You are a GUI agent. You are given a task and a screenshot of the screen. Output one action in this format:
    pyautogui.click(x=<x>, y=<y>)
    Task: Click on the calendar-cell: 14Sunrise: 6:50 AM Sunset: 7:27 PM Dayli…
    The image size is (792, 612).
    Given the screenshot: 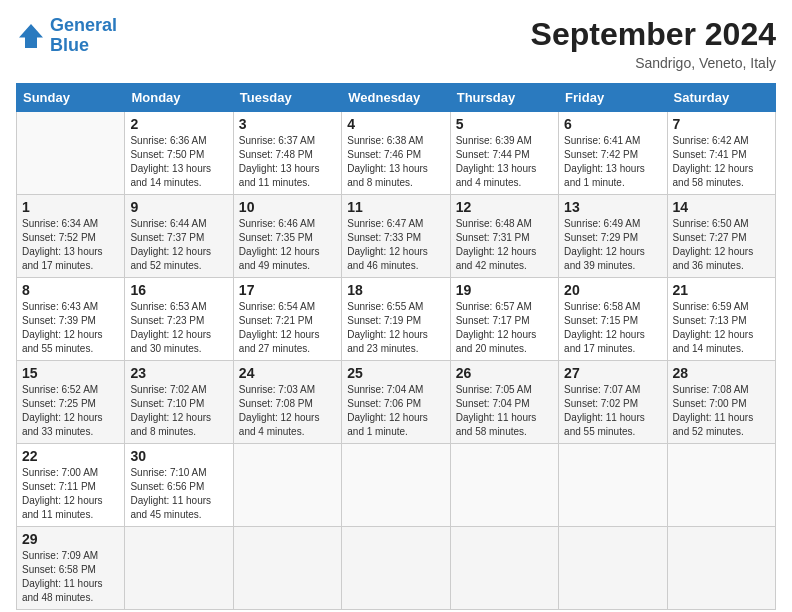 What is the action you would take?
    pyautogui.click(x=721, y=236)
    